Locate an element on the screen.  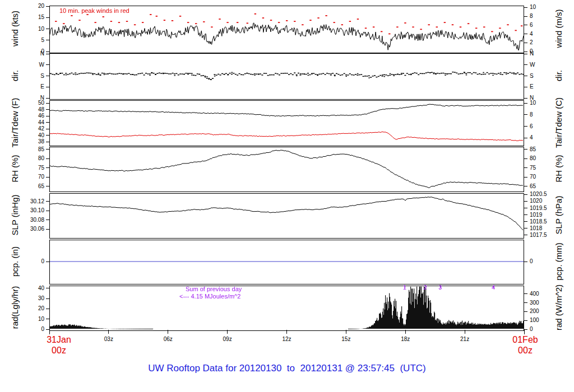
rh-right-tick-label: 65 is located at coordinates (543, 186).